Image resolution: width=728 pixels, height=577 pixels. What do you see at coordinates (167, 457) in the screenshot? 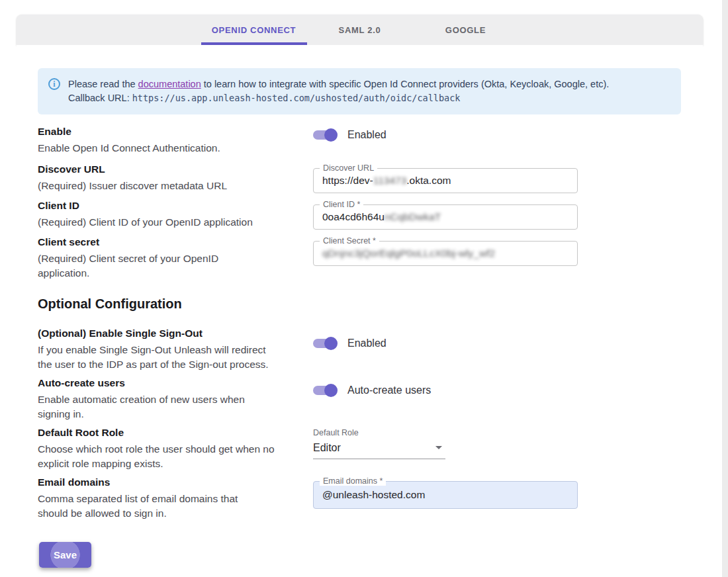
I see `default-root-role-description: Choose which root role the user should g…` at bounding box center [167, 457].